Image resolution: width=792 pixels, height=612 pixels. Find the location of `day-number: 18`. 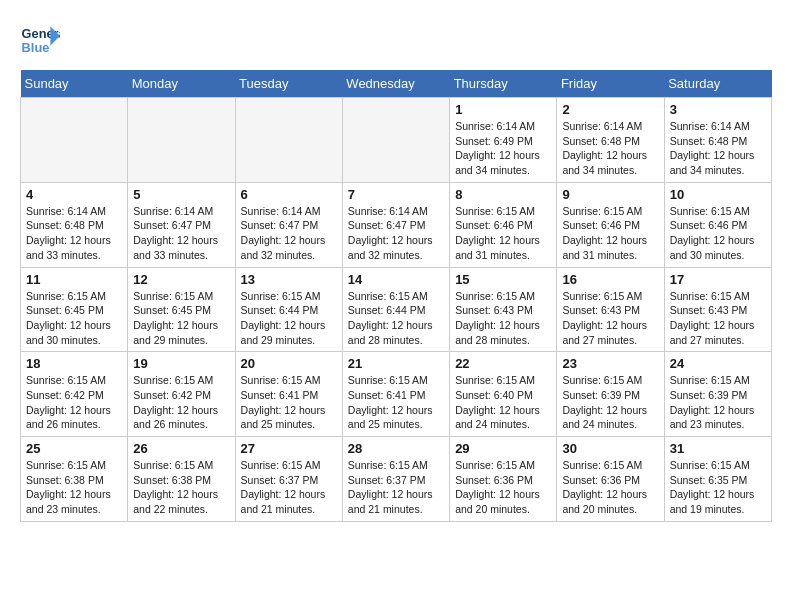

day-number: 18 is located at coordinates (74, 364).